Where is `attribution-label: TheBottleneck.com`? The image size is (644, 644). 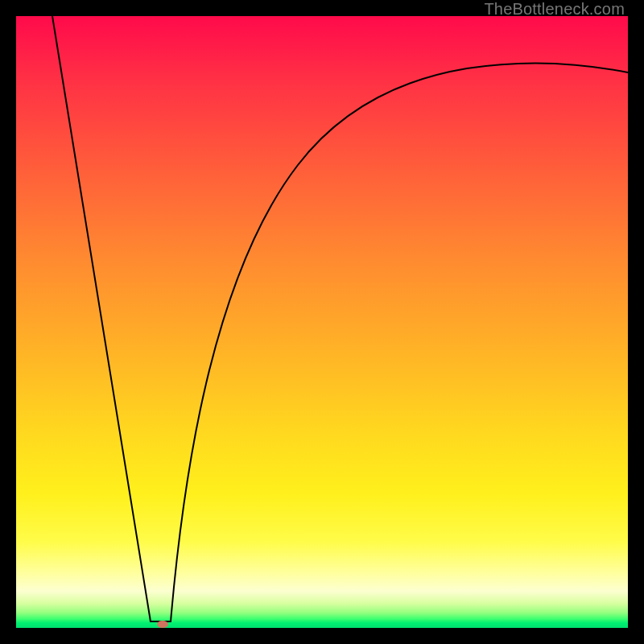
attribution-label: TheBottleneck.com is located at coordinates (554, 10).